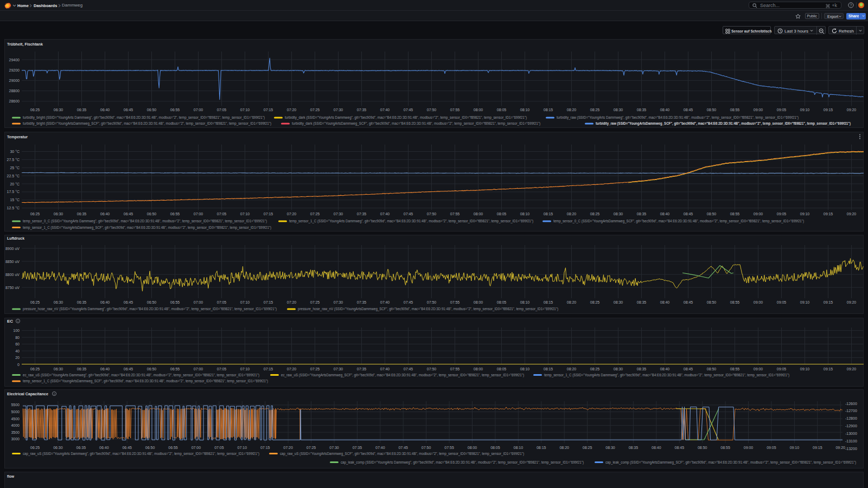 This screenshot has width=868, height=488. Describe the element at coordinates (17, 344) in the screenshot. I see `svg-text: 60` at that location.